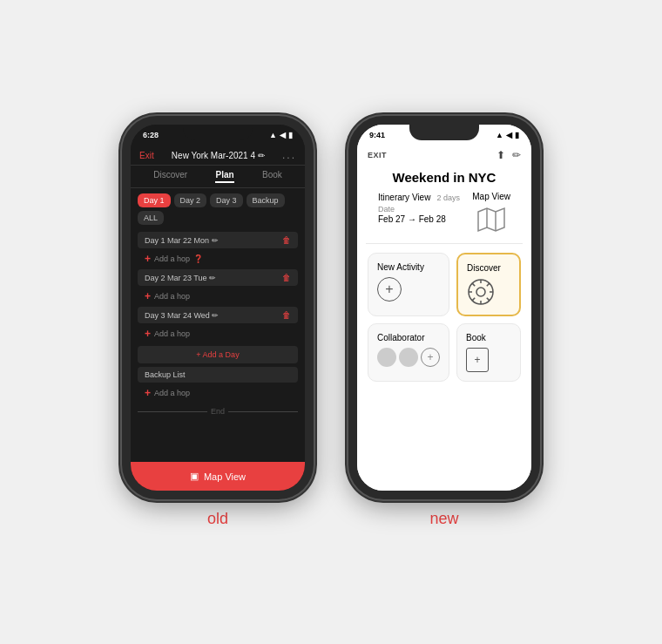  What do you see at coordinates (444, 317) in the screenshot?
I see `new-screen: EXIT ⬆ ✏ Weekend in NYC Itinerary View` at bounding box center [444, 317].